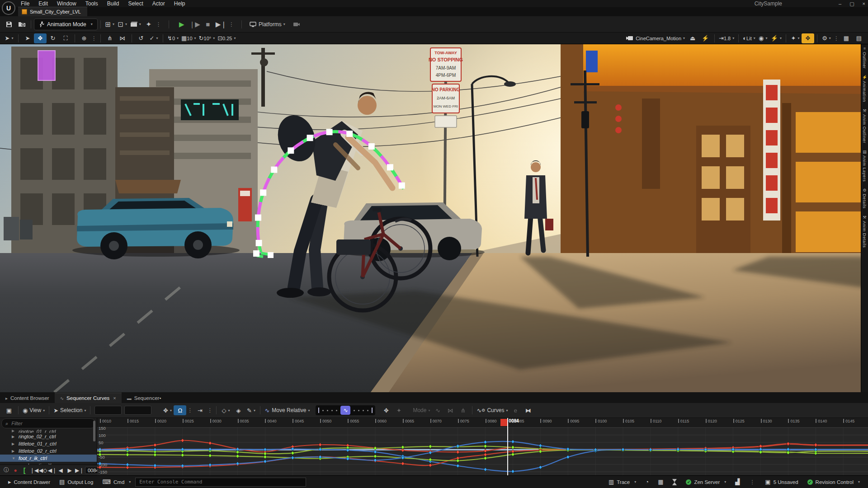  Describe the element at coordinates (483, 454) in the screenshot. I see `curve-blue-b` at that location.